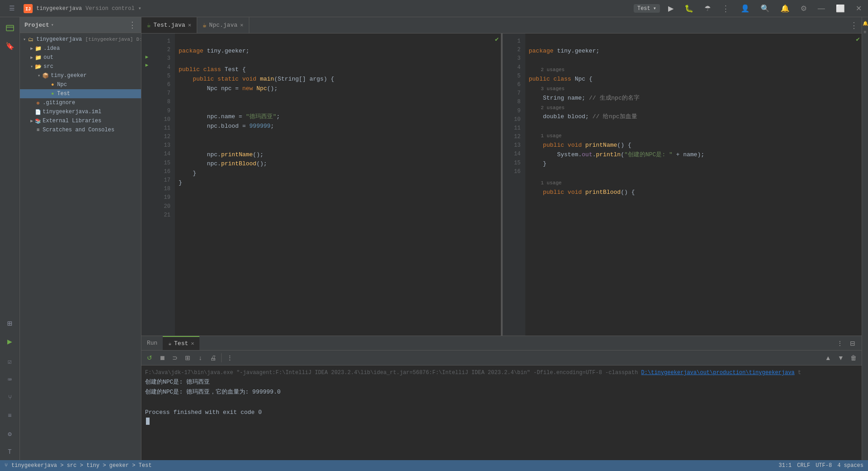  Describe the element at coordinates (81, 48) in the screenshot. I see `tree-item-idea: ▶ 📁 .idea` at that location.